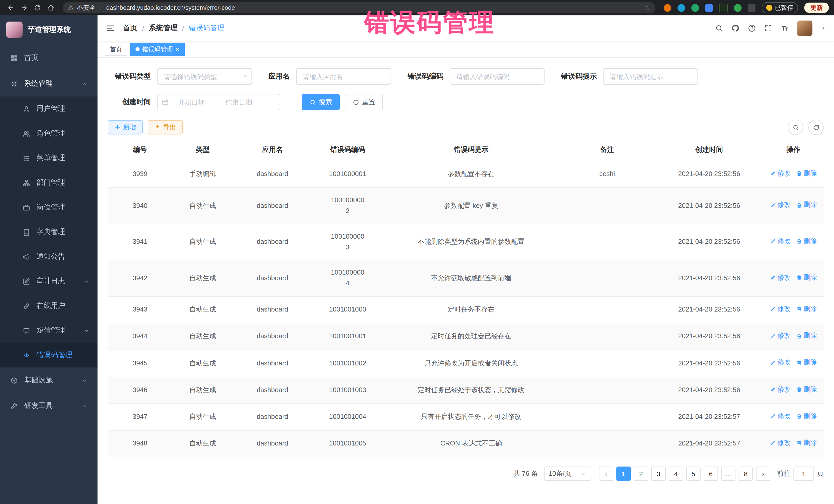 This screenshot has width=834, height=504. Describe the element at coordinates (348, 336) in the screenshot. I see `cell-code: 1001001001` at that location.